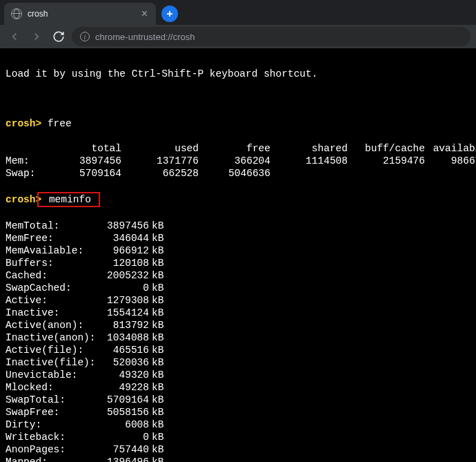  What do you see at coordinates (238, 200) in the screenshot?
I see `terminal-command-line: crosh> meminfo` at bounding box center [238, 200].